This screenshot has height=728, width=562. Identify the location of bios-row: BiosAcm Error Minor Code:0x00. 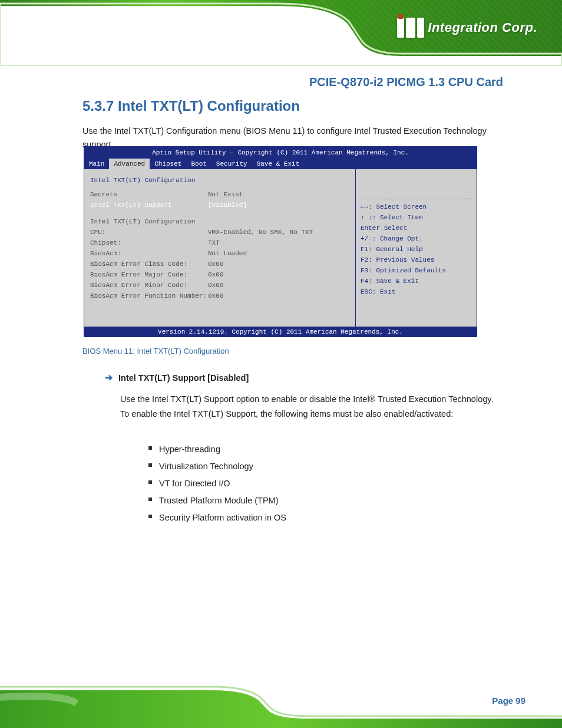
(220, 285).